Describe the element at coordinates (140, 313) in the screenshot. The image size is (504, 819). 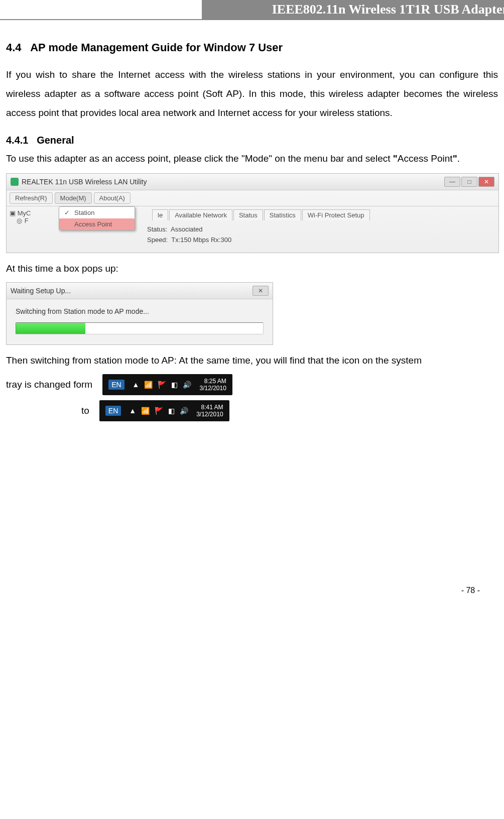
I see `figure-waiting-dialog: Waiting Setup Up... ✕ Switching from Sta…` at that location.